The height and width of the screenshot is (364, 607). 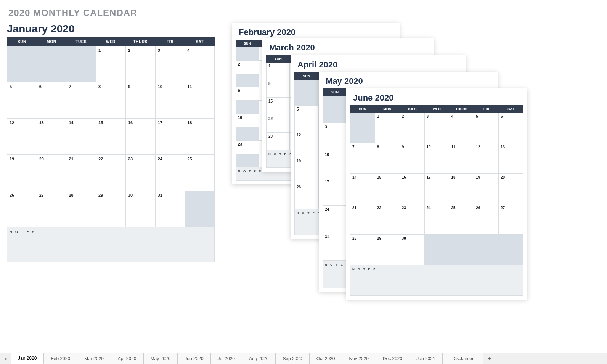 I want to click on sheet-tab: Jan 2021, so click(x=426, y=359).